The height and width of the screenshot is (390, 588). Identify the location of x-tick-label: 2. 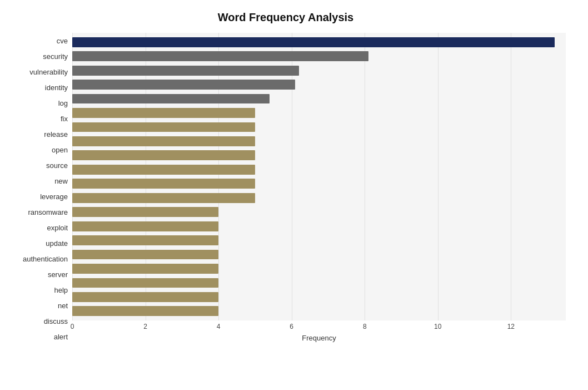
(146, 327).